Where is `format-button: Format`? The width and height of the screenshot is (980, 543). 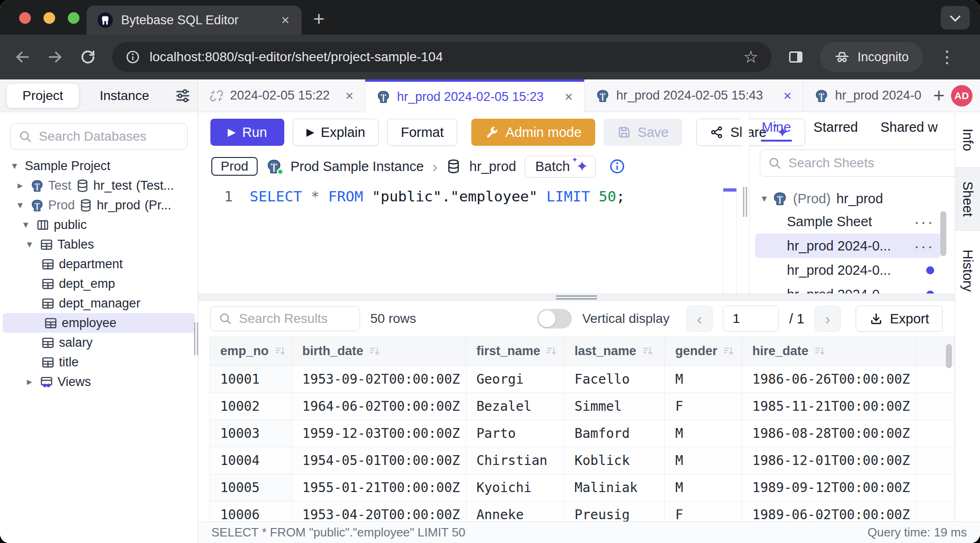 format-button: Format is located at coordinates (422, 132).